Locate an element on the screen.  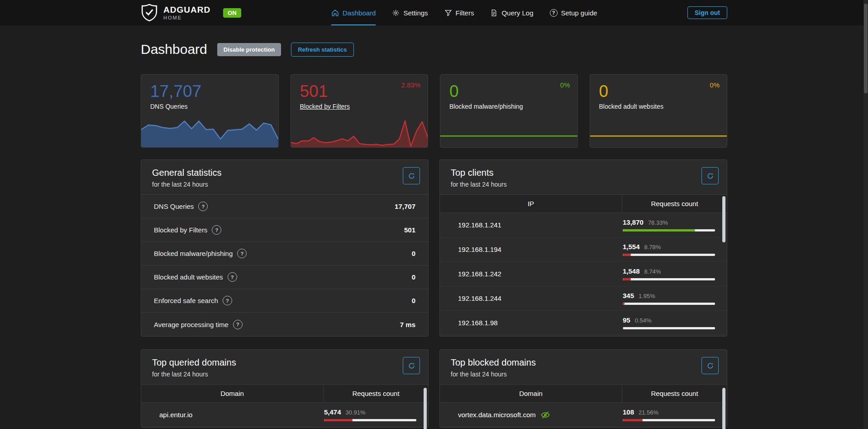
stat-label: Average processing time is located at coordinates (191, 324).